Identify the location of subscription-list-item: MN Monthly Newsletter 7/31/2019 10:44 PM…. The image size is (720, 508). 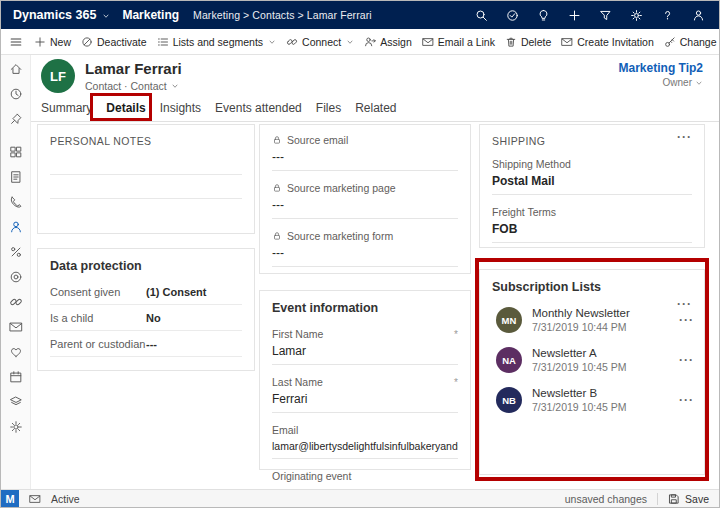
(592, 320).